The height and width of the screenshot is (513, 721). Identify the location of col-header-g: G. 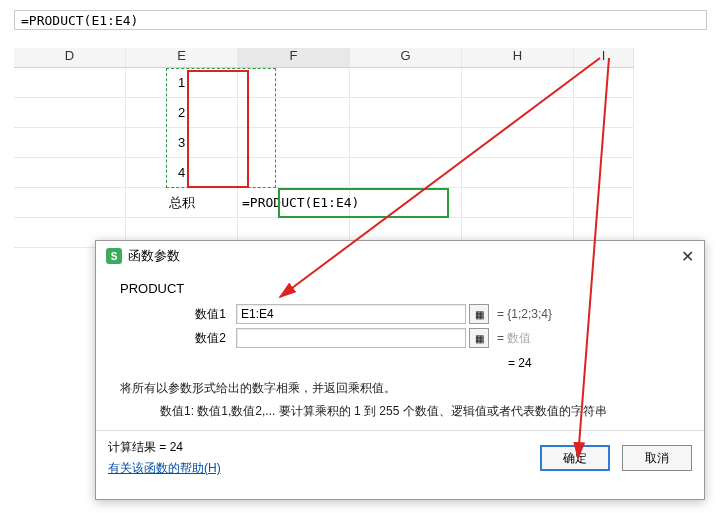
(406, 58).